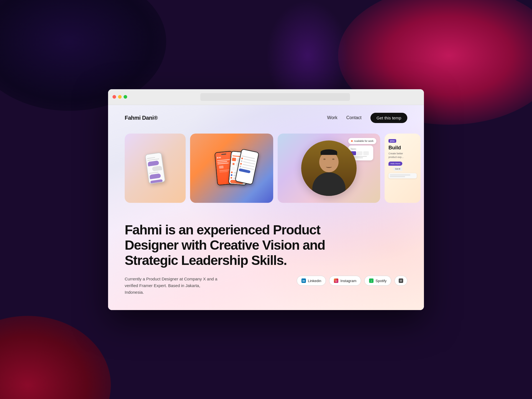 The height and width of the screenshot is (399, 532). Describe the element at coordinates (266, 286) in the screenshot. I see `hero-bottom: Currently a Product Designer at Company …` at that location.